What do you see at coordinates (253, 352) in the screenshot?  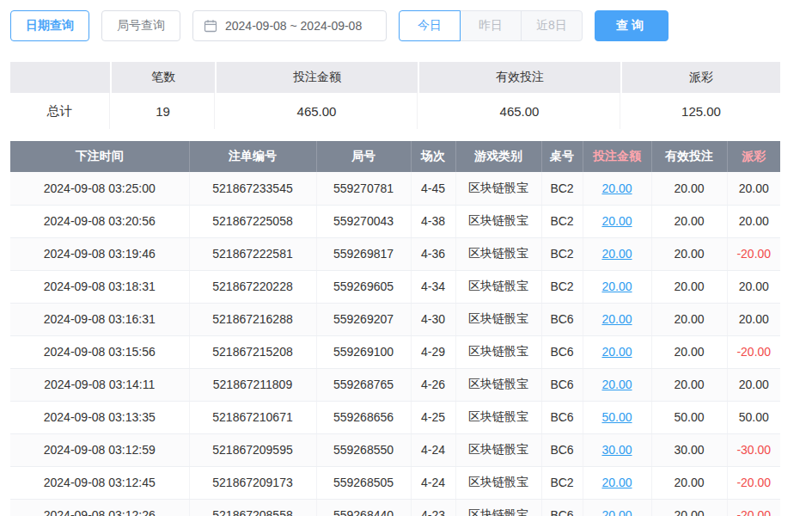 I see `bet-id-cell: 521867215208` at bounding box center [253, 352].